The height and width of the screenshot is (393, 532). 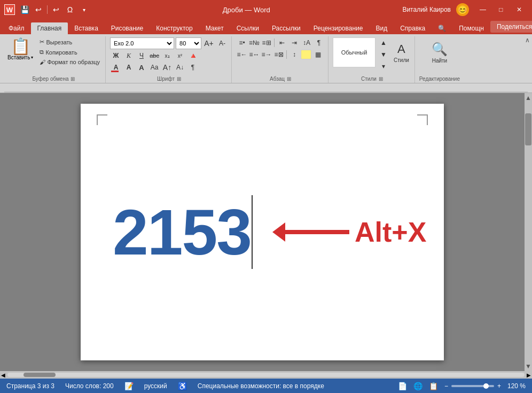 I want to click on decrease-indent-btn: ⇤, so click(x=282, y=43).